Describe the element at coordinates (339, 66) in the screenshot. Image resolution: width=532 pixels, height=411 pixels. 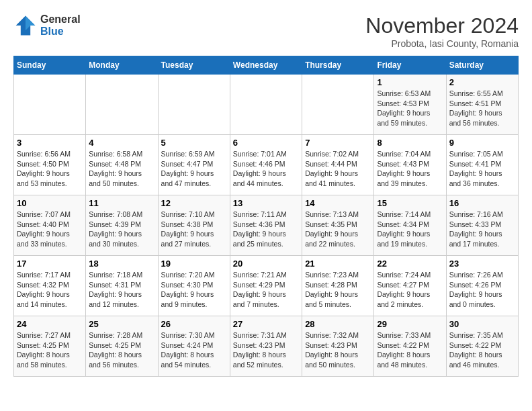
I see `day-header-thursday: Thursday` at that location.